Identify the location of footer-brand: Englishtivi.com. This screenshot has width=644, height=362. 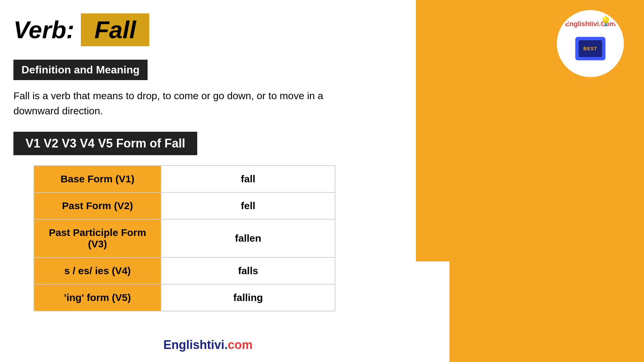
(208, 345).